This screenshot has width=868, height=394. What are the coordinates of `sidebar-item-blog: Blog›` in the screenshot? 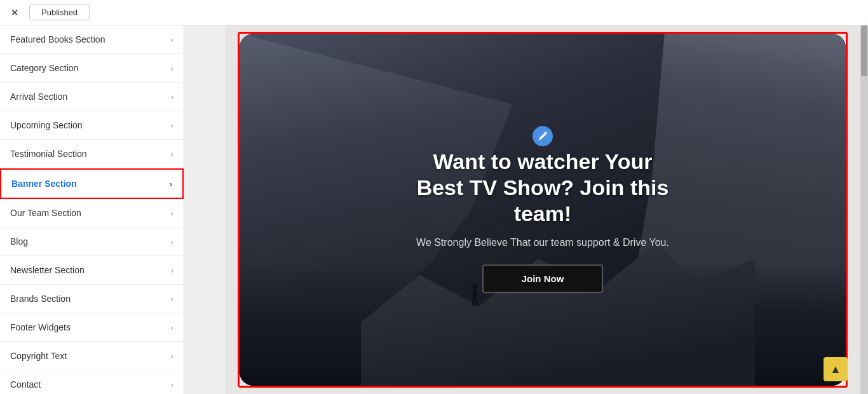 It's located at (92, 241).